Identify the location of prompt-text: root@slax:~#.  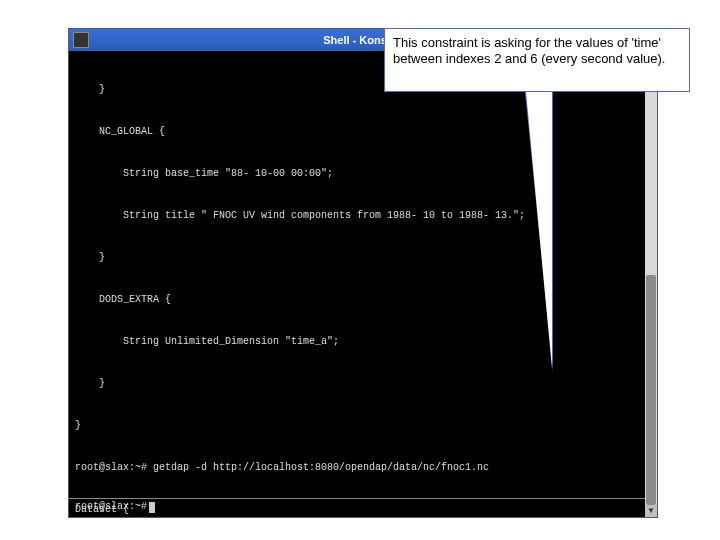
(111, 507).